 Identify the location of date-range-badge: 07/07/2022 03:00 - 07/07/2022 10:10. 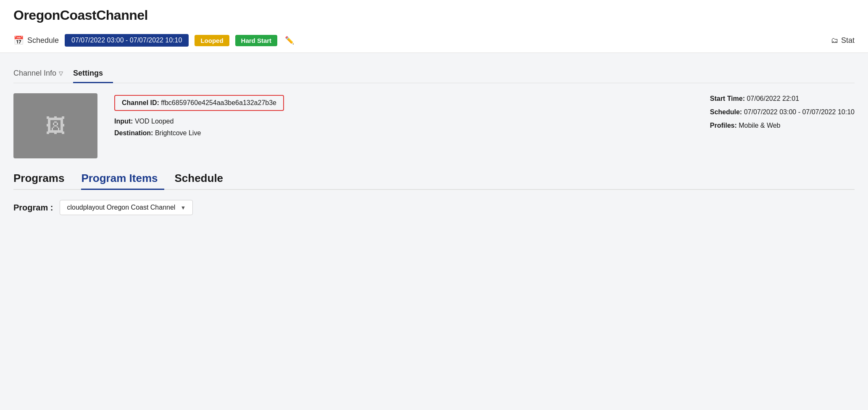
(127, 40).